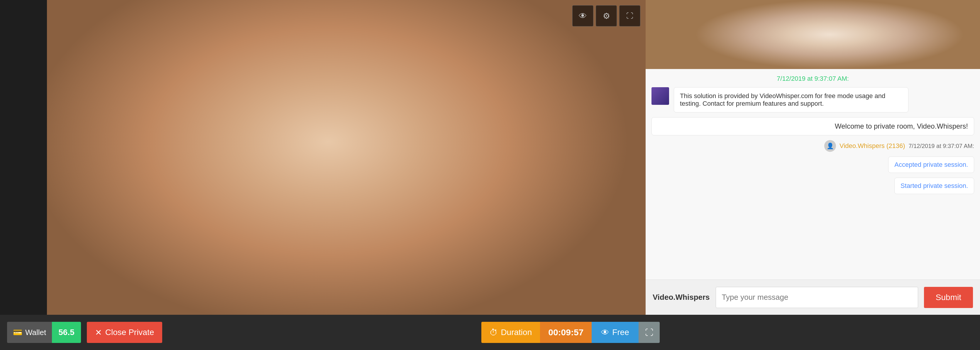 The width and height of the screenshot is (980, 350). I want to click on expand-icon: ⛶, so click(649, 332).